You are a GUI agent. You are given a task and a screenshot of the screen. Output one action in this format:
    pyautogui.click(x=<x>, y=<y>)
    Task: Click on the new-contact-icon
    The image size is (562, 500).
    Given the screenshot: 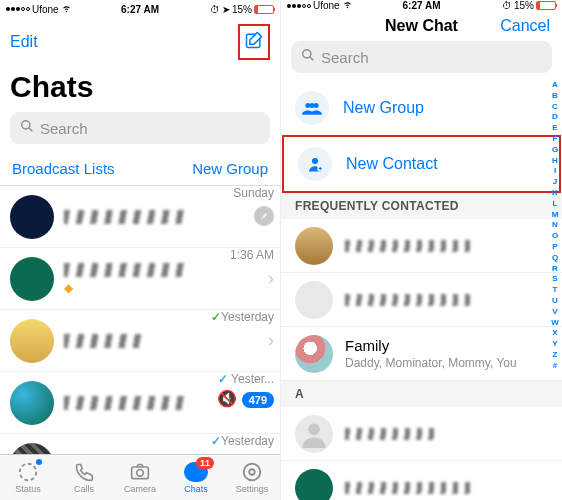 What is the action you would take?
    pyautogui.click(x=315, y=164)
    